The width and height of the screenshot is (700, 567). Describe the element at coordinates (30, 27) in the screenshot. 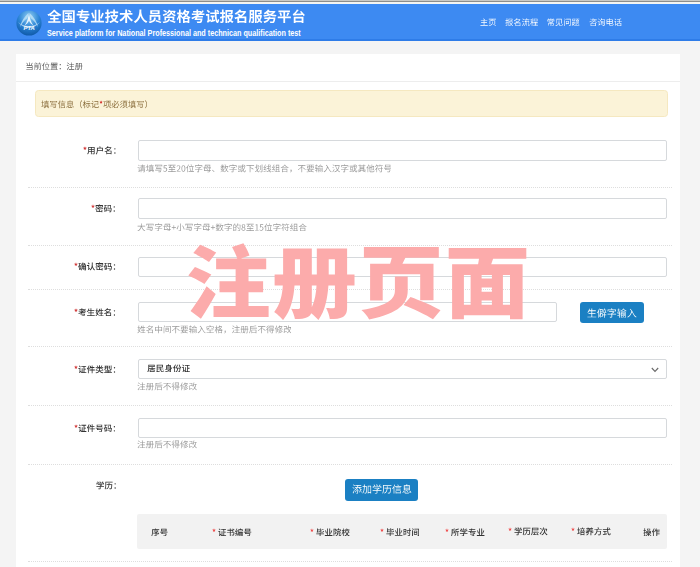

I see `svg-text: PTA` at that location.